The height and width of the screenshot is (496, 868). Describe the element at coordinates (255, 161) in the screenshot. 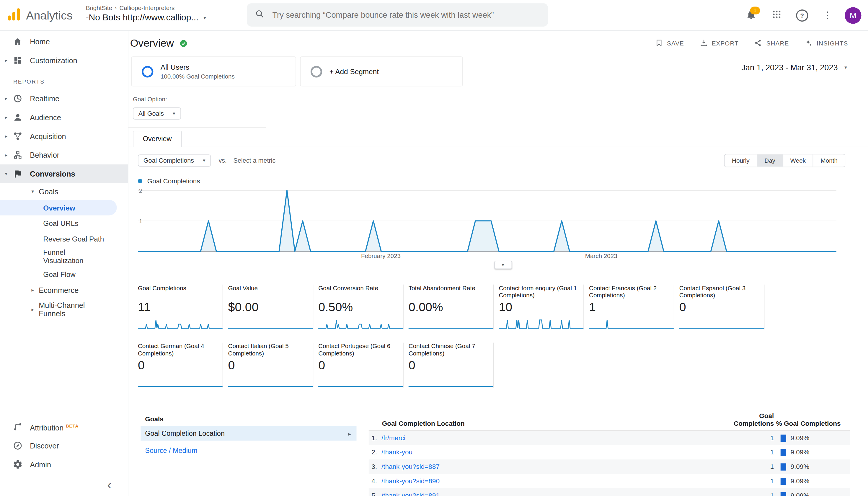

I see `select-metric-link: Select a metric` at that location.